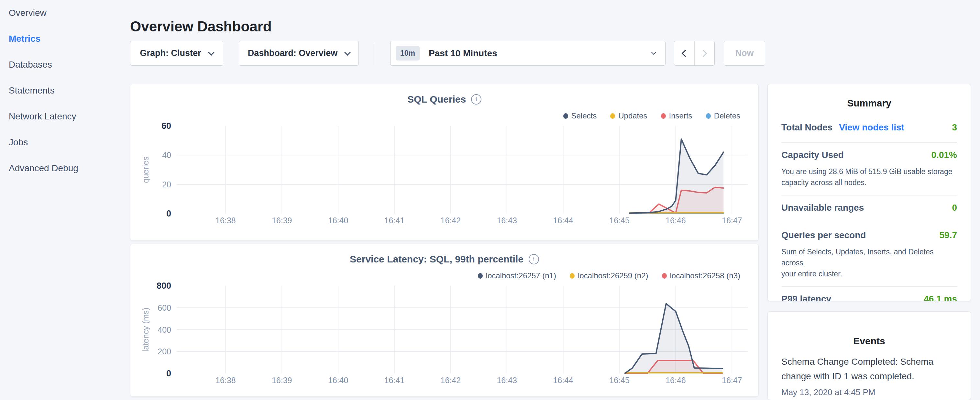  I want to click on svg-text: 20, so click(167, 185).